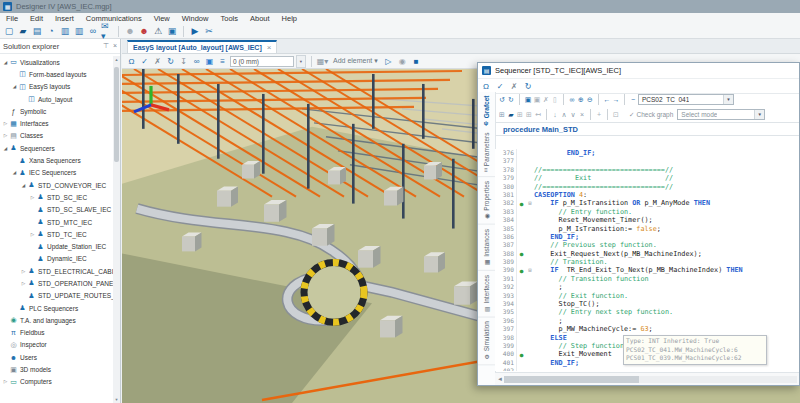  Describe the element at coordinates (210, 61) in the screenshot. I see `palette-icon: ▣` at that location.